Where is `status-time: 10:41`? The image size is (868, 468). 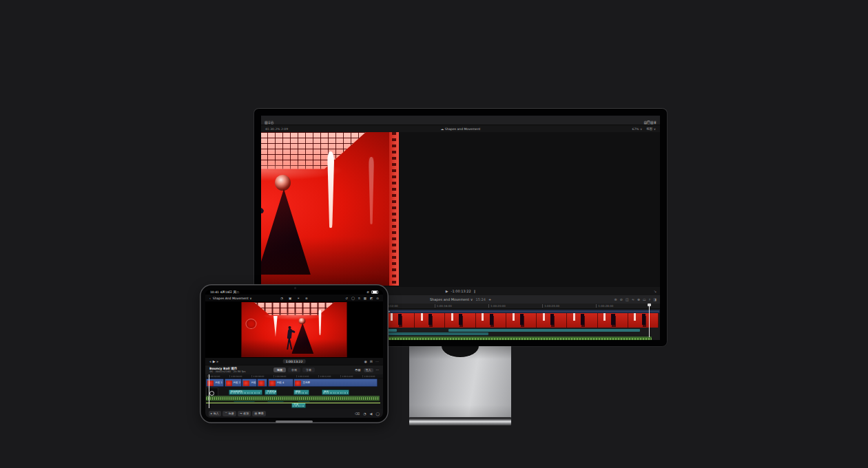
status-time: 10:41 is located at coordinates (215, 292).